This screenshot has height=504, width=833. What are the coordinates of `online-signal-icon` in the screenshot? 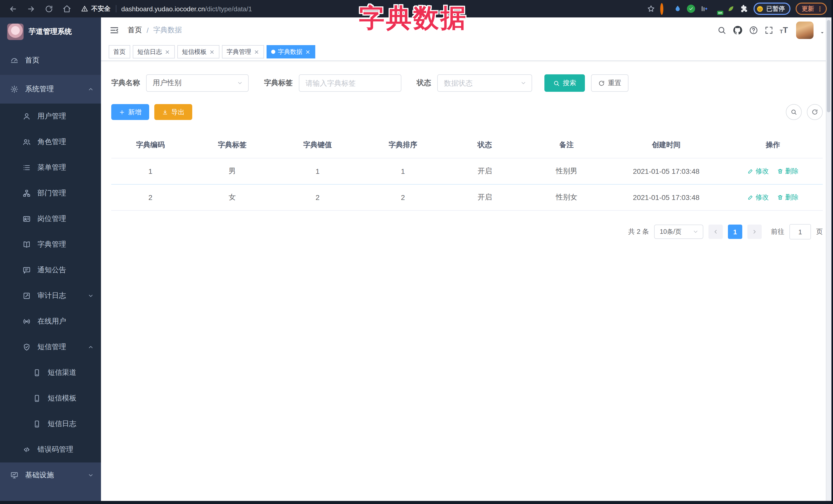 It's located at (27, 321).